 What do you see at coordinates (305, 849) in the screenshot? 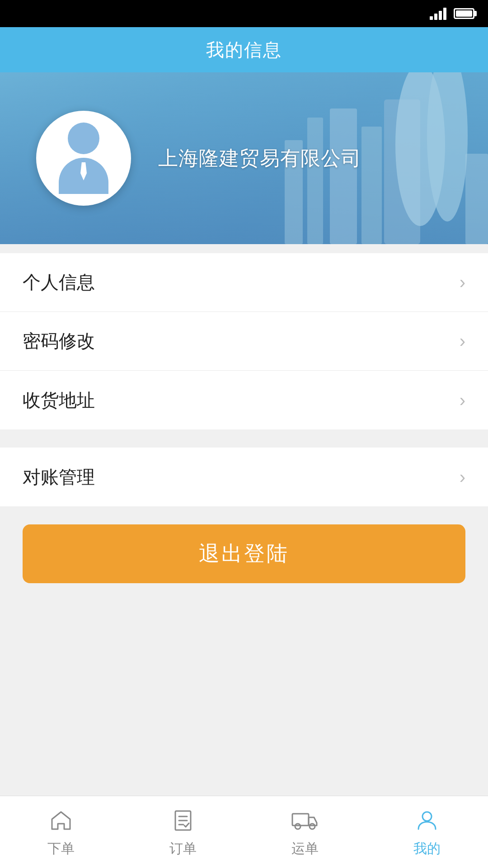
I see `nav-label-shipping: 运单` at bounding box center [305, 849].